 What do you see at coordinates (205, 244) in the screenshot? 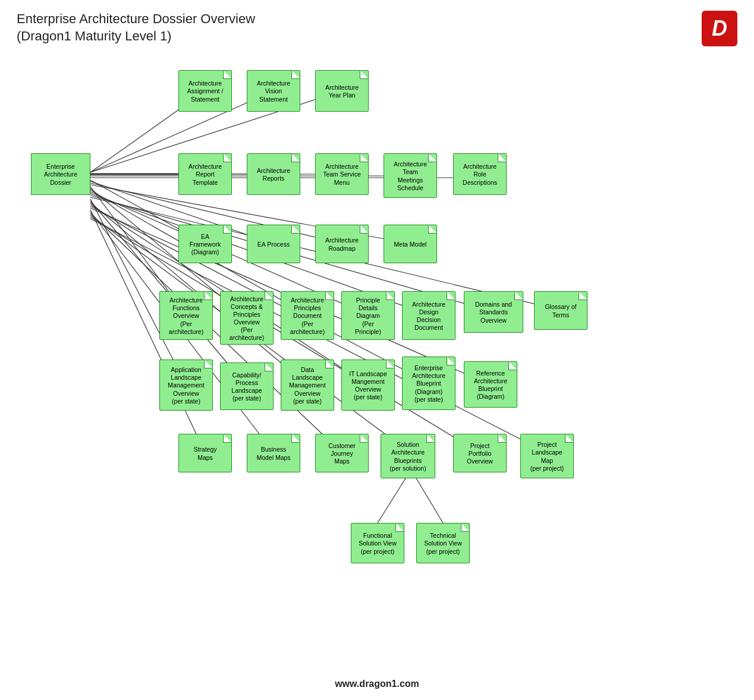
I see `eaframework-node: EAFramework(Diagram)` at bounding box center [205, 244].